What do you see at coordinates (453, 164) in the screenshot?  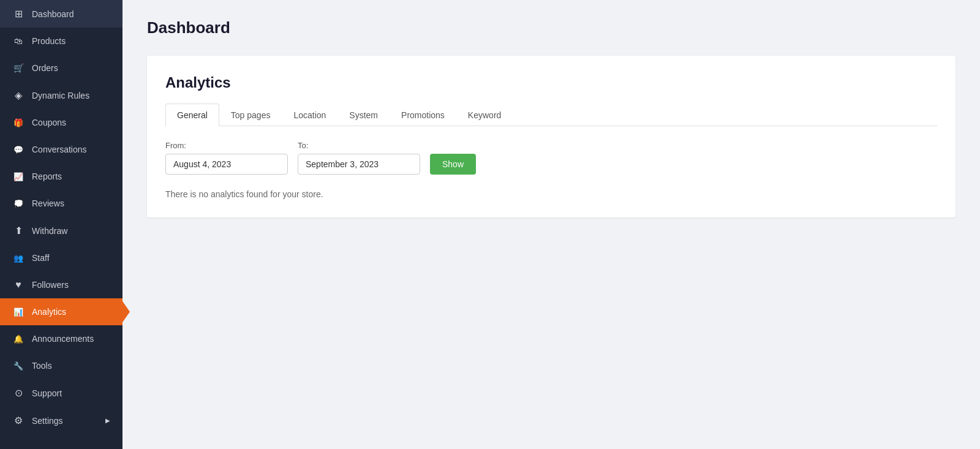 I see `show-button: Show` at bounding box center [453, 164].